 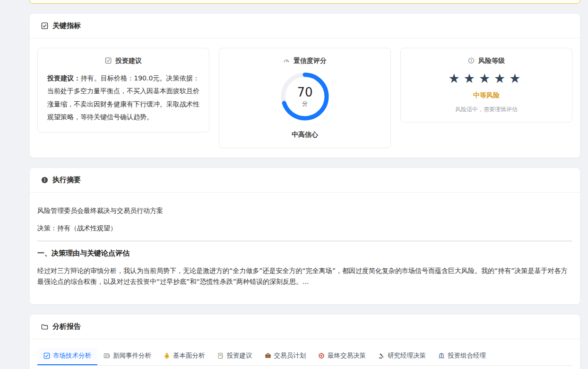 I want to click on confidence-ring: 70 分, so click(x=305, y=97).